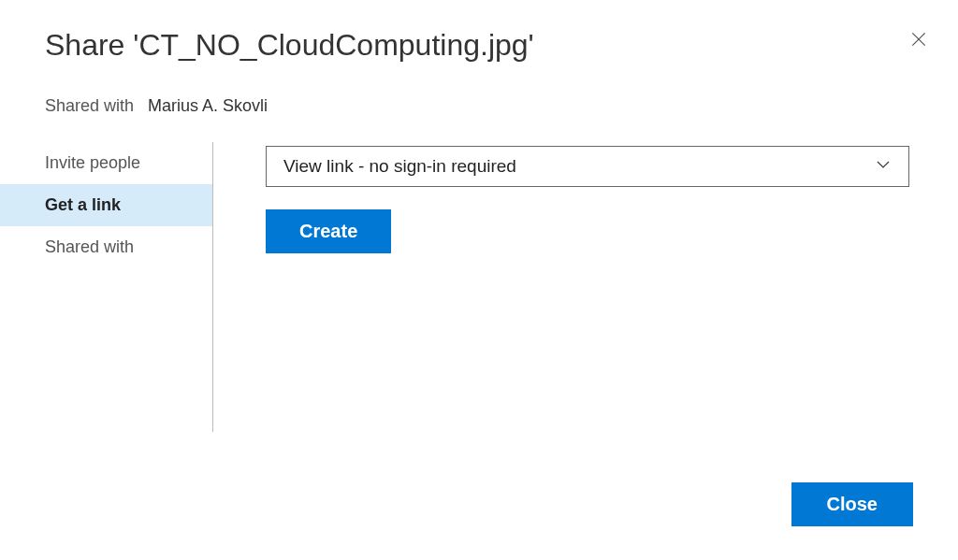 The image size is (958, 560). Describe the element at coordinates (129, 247) in the screenshot. I see `sidebar-item-shared-with: Shared with` at that location.